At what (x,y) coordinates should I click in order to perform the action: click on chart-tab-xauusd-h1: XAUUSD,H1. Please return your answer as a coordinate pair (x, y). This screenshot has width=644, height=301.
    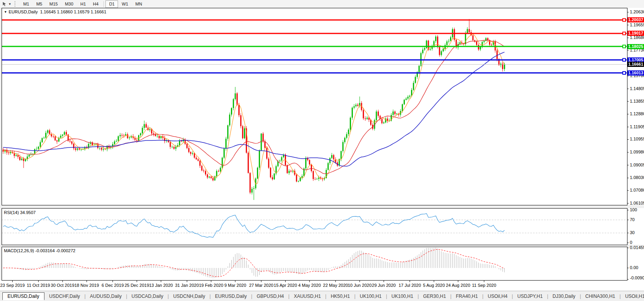
    Looking at the image, I should click on (308, 296).